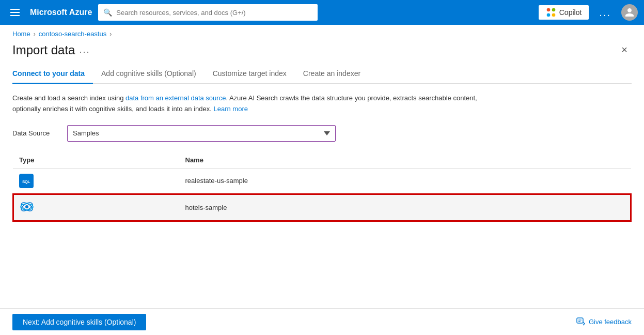  Describe the element at coordinates (571, 12) in the screenshot. I see `copilot-label: Copilot` at that location.